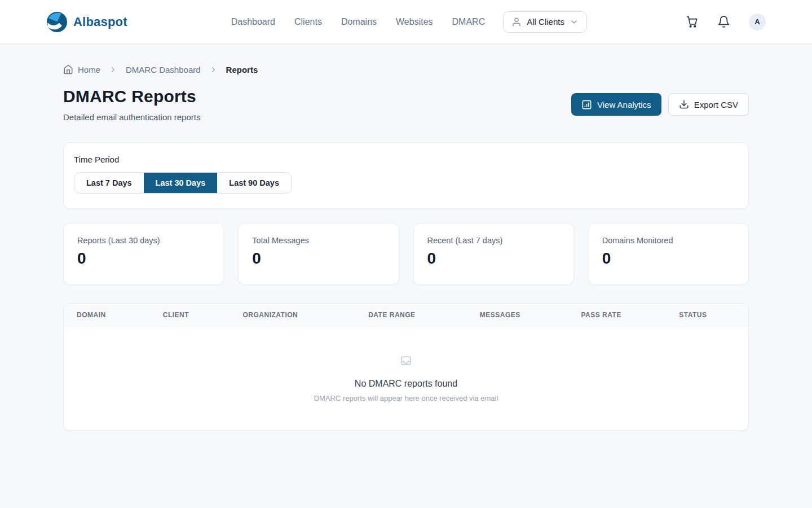 The image size is (812, 508). Describe the element at coordinates (143, 254) in the screenshot. I see `stat-card-reports: Reports (Last 30 days) 0` at that location.